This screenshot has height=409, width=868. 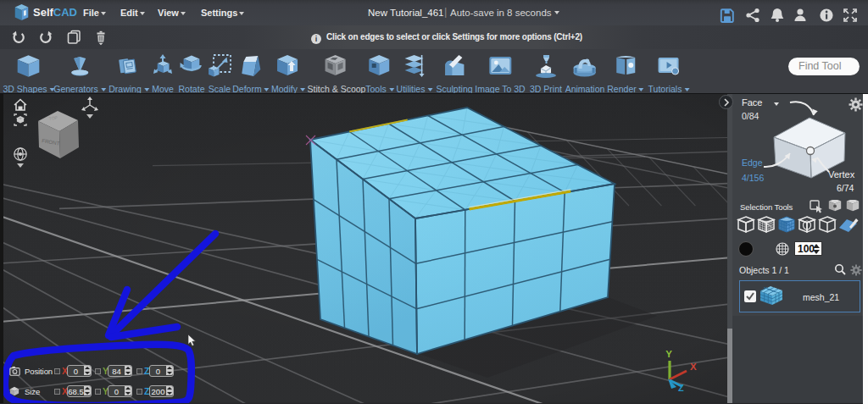 I want to click on svg-text: Y, so click(x=669, y=354).